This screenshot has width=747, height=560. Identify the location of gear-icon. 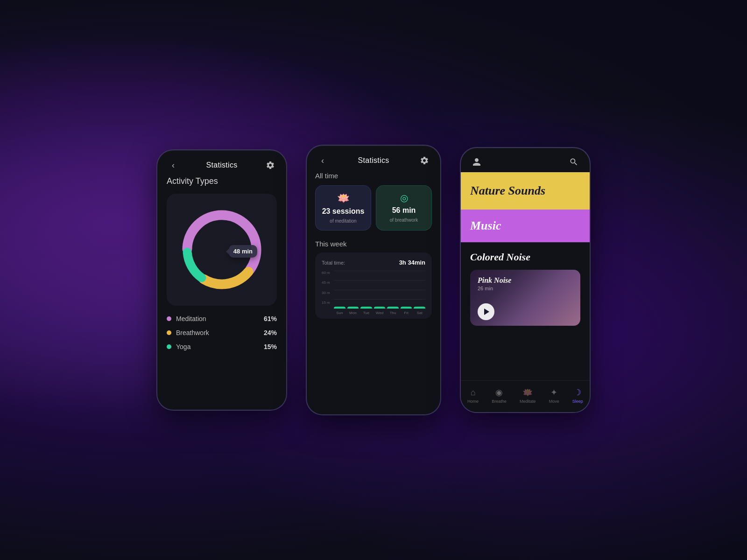
(270, 165).